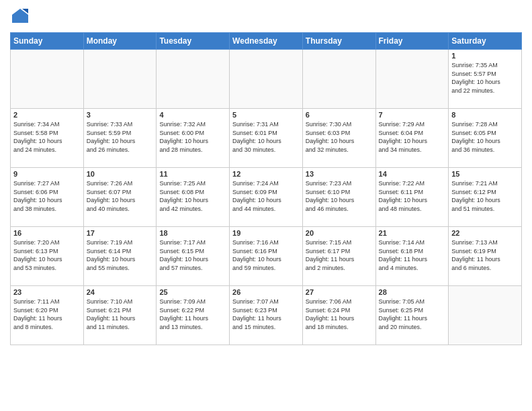 This screenshot has width=532, height=411. What do you see at coordinates (47, 314) in the screenshot?
I see `day-info: Sunrise: 7:11 AM Sunset: 6:20 PM Dayligh…` at bounding box center [47, 314].